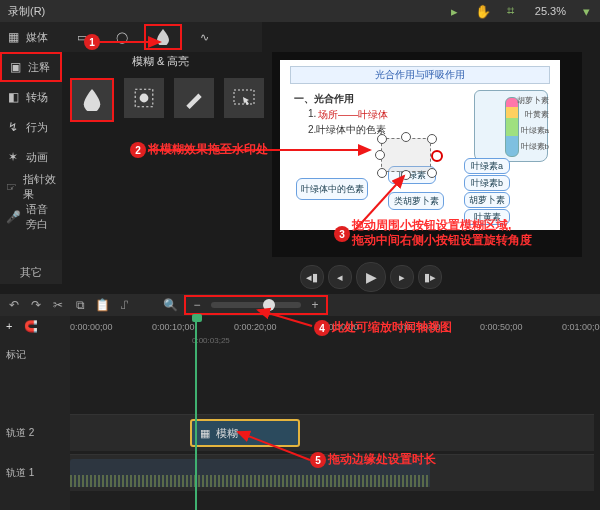 The image size is (600, 510). What do you see at coordinates (392, 328) in the screenshot?
I see `callout-4-text: 此处可缩放时间轴视图` at bounding box center [392, 328].